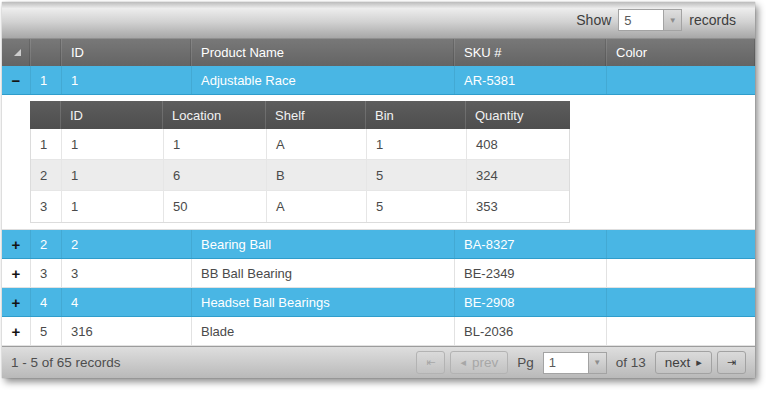  I want to click on prev-arrow-icon: ◂, so click(463, 362).